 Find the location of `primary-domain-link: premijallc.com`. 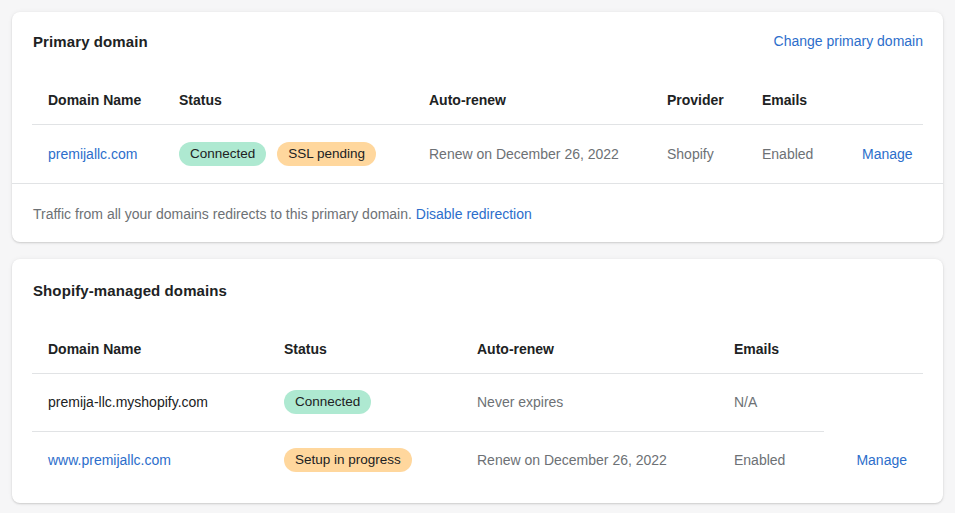

primary-domain-link: premijallc.com is located at coordinates (92, 154).